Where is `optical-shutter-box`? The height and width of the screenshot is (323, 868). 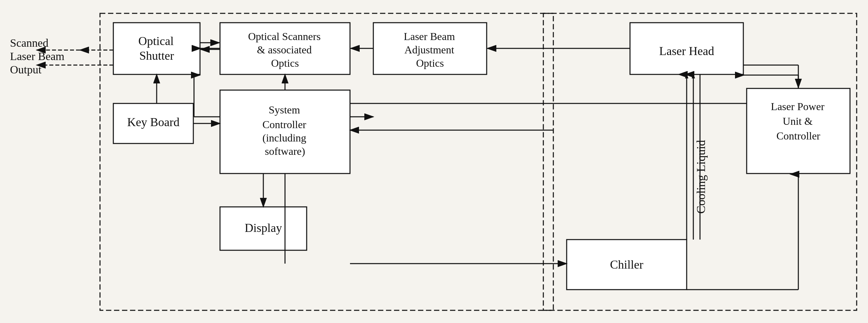
optical-shutter-box is located at coordinates (157, 49).